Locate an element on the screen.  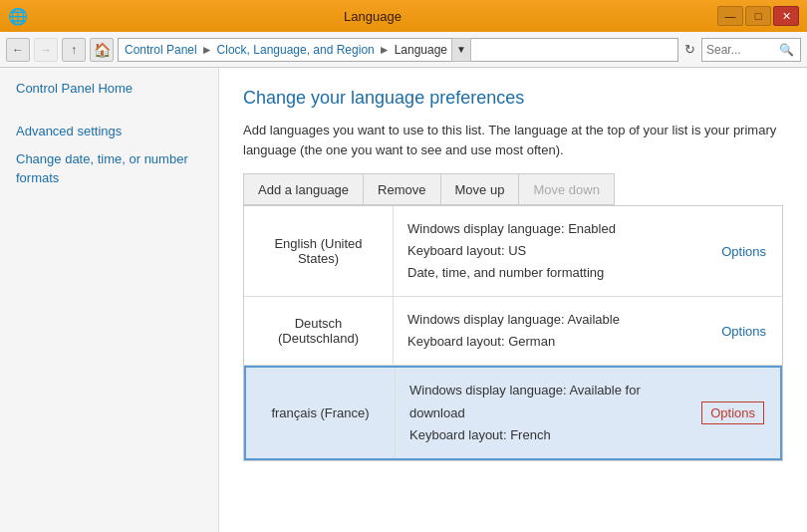
maximize-button: □ is located at coordinates (758, 16).